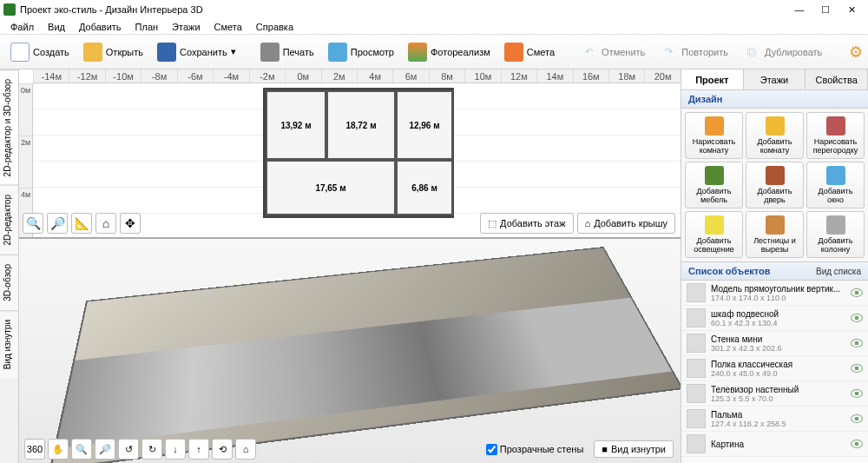  What do you see at coordinates (529, 52) in the screenshot?
I see `estimate-button: Смета` at bounding box center [529, 52].